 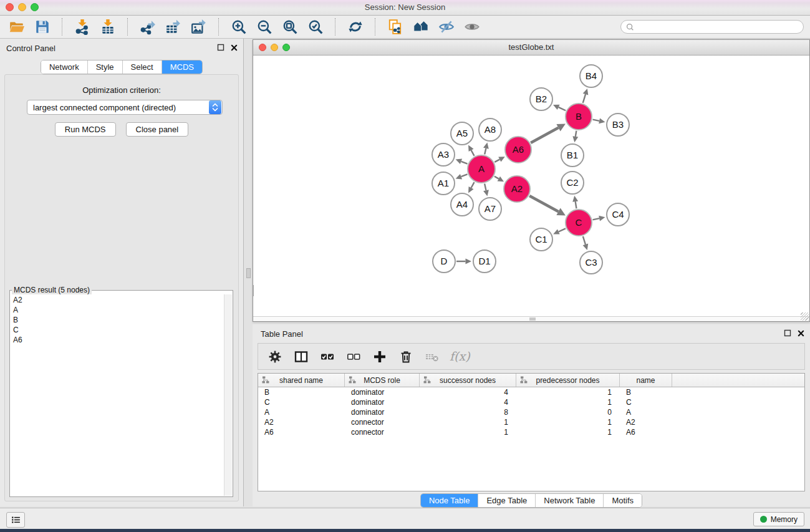 What do you see at coordinates (274, 357) in the screenshot?
I see `settings-icon` at bounding box center [274, 357].